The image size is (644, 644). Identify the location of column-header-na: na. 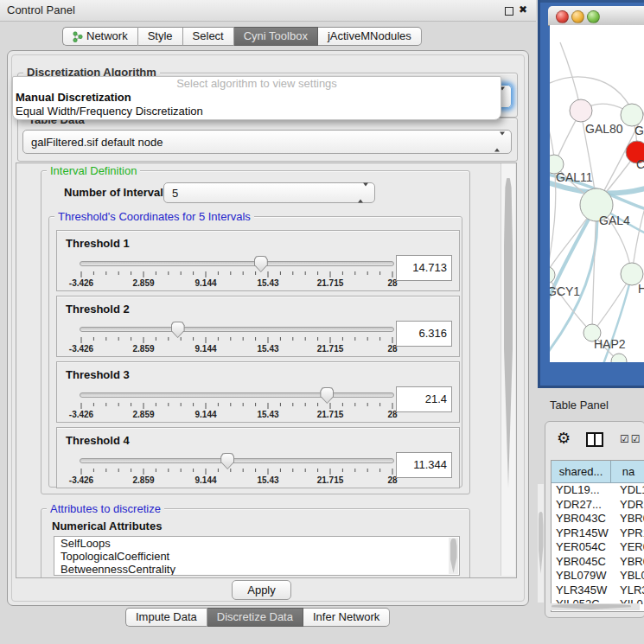
(628, 472).